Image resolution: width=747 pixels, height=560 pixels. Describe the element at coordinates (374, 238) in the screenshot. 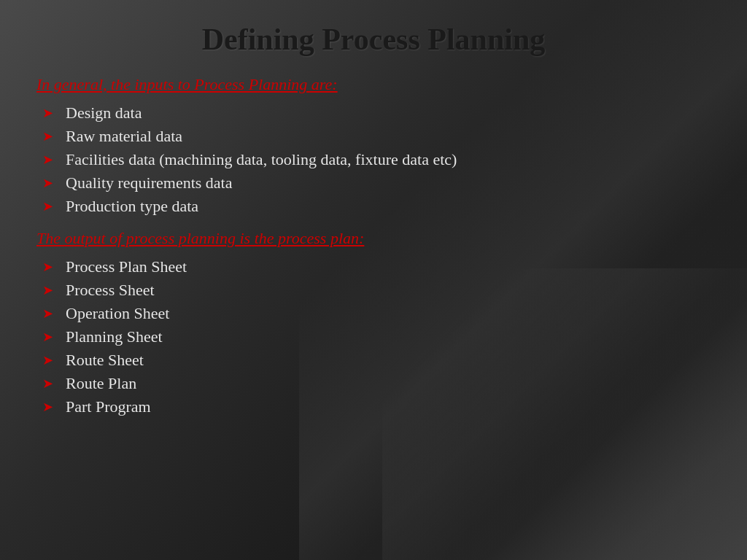

I see `outputs-header: The output of process planning is the pr…` at that location.